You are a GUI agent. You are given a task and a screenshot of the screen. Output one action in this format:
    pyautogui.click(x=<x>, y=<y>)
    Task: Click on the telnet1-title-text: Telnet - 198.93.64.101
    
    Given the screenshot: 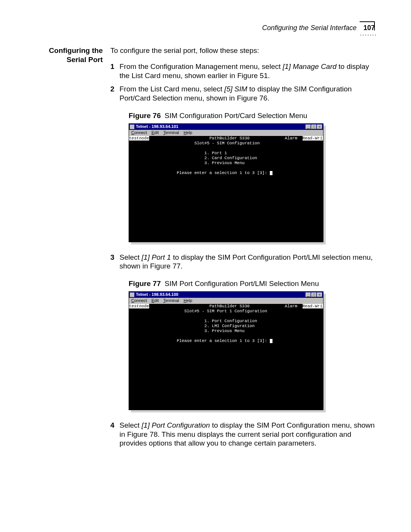 What is the action you would take?
    pyautogui.click(x=157, y=127)
    